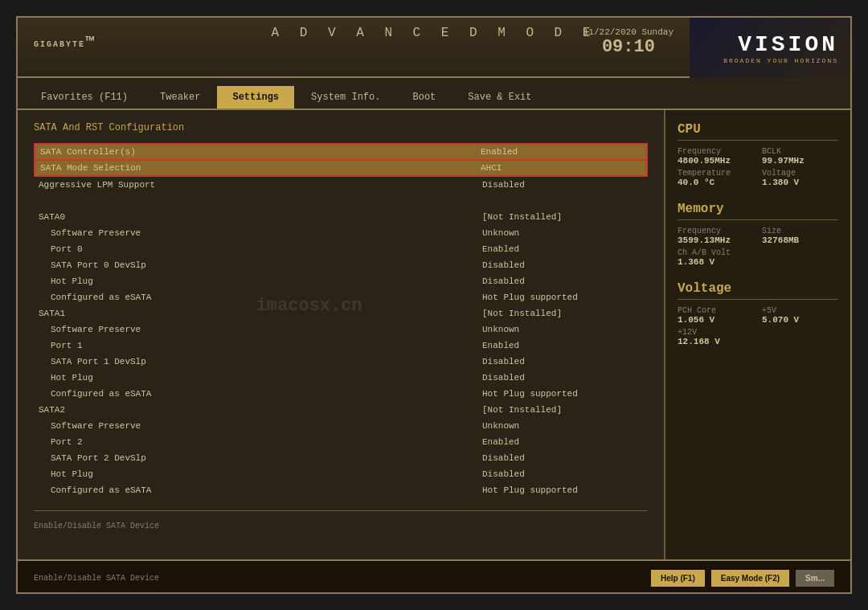 This screenshot has width=868, height=610. I want to click on bottom-status-text: Enable/Disable SATA Device, so click(342, 579).